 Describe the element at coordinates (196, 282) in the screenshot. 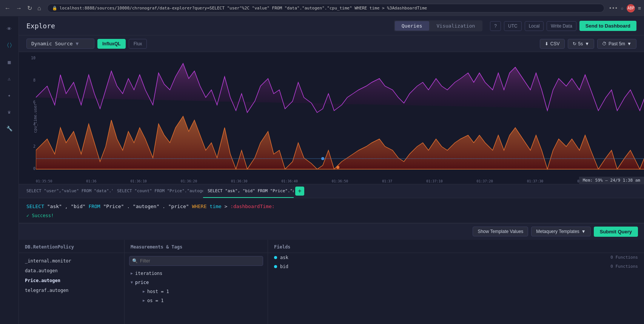

I see `measurements-section: Measurements & Tags 🔍 ▶ iterations ▼ pri…` at that location.